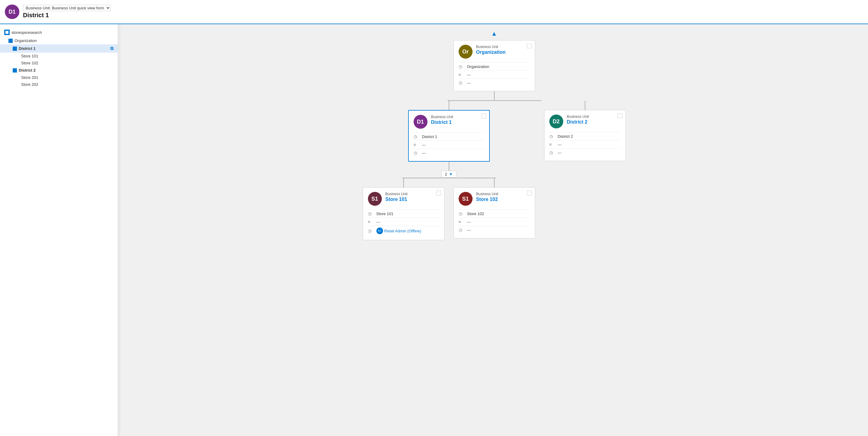 This screenshot has height=436, width=868. What do you see at coordinates (378, 222) in the screenshot?
I see `row2-val-s101: ---` at bounding box center [378, 222].